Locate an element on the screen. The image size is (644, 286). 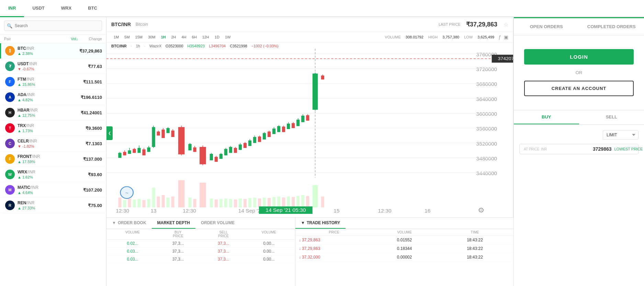
order-type-select: LIMIT MARKET STOP-LIMIT is located at coordinates (621, 135).